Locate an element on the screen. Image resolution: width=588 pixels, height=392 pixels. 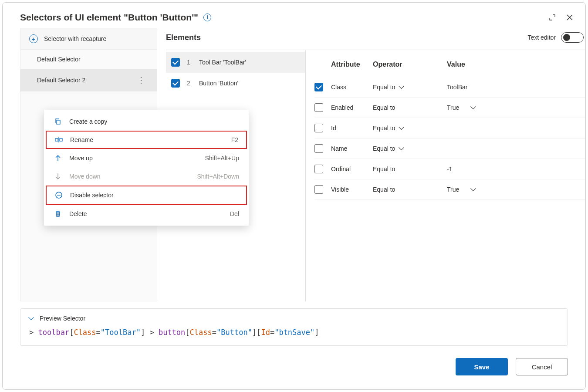
attribute-row: Id Equal to is located at coordinates (450, 128).